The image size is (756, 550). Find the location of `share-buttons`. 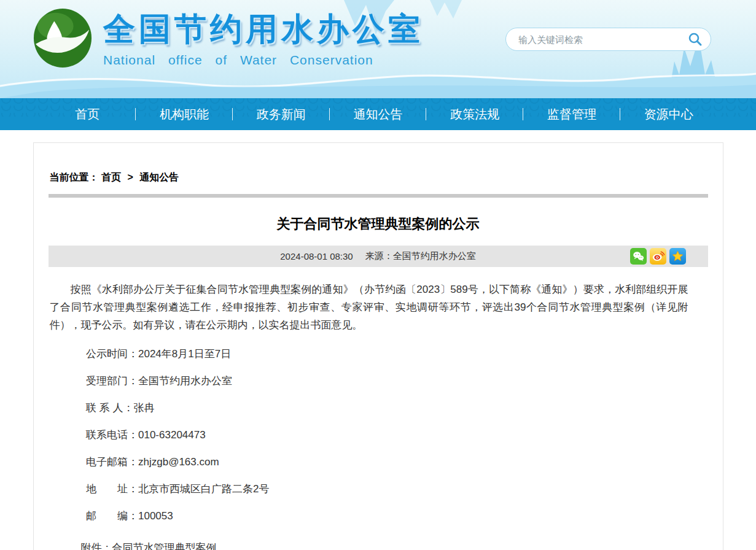

share-buttons is located at coordinates (658, 257).